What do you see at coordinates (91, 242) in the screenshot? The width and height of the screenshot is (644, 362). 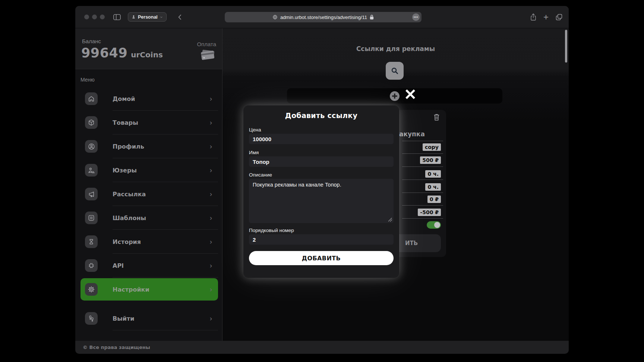 I see `hourglass-icon` at bounding box center [91, 242].